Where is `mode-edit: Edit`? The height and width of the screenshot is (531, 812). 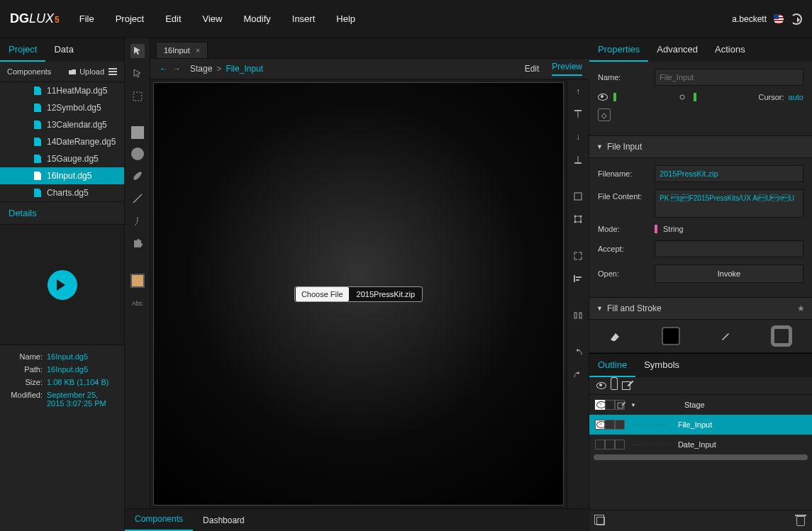
mode-edit: Edit is located at coordinates (532, 69).